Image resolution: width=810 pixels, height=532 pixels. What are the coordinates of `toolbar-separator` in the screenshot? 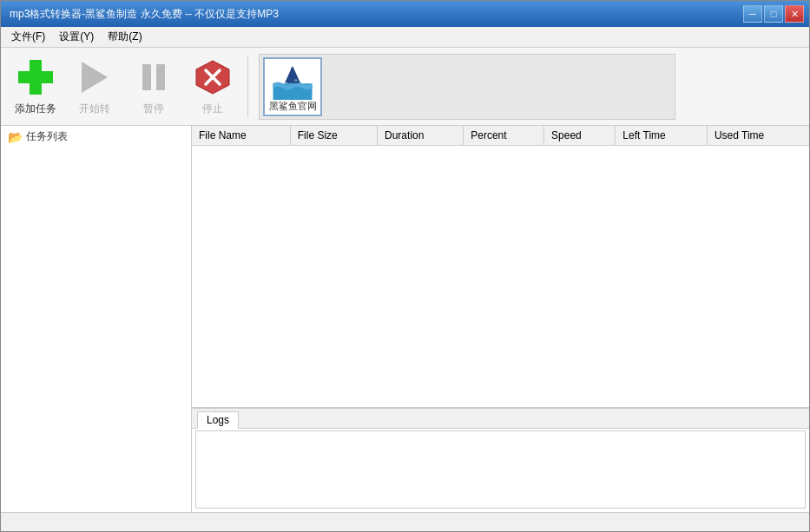 It's located at (248, 87).